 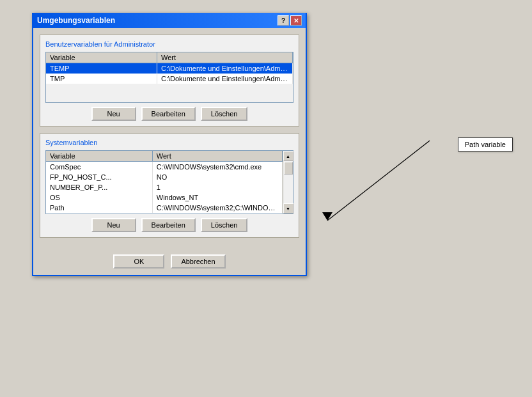 I want to click on variable-cell: NUMBER_OF_P..., so click(x=99, y=187).